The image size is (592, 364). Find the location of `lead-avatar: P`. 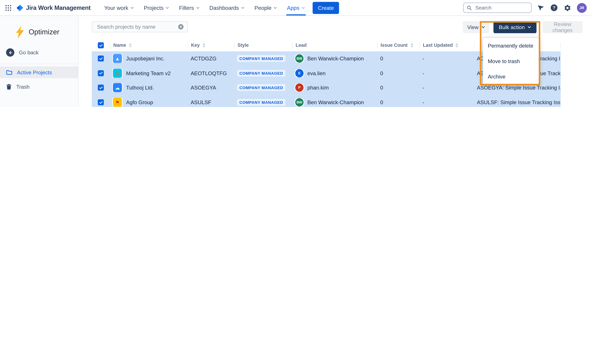

lead-avatar: P is located at coordinates (299, 88).